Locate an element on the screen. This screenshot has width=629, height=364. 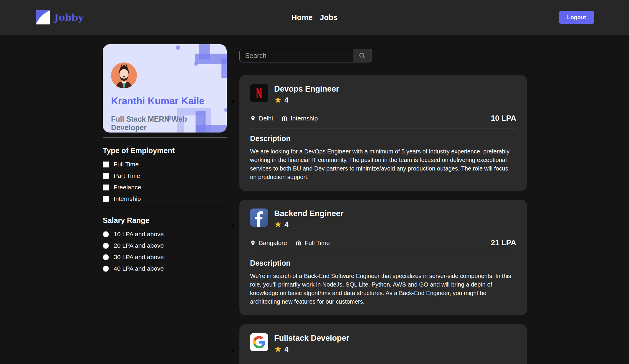
logout-button: Logout is located at coordinates (577, 17).